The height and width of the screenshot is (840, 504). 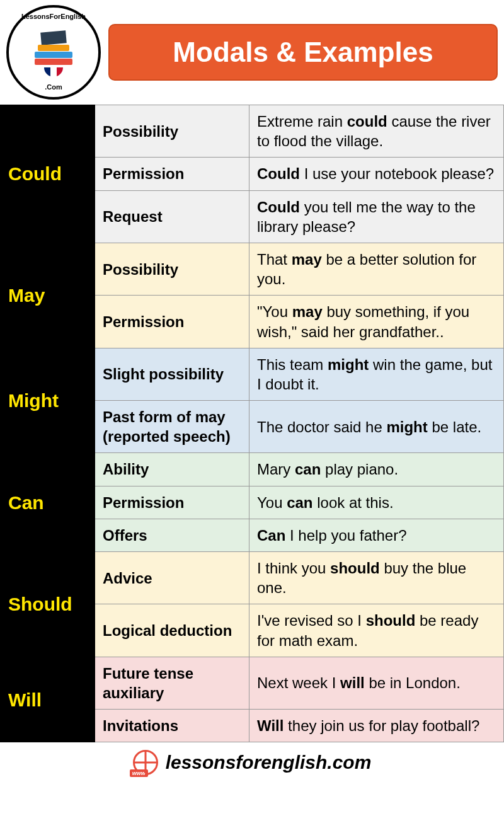 I want to click on example-text-pre: Mary, so click(x=276, y=469).